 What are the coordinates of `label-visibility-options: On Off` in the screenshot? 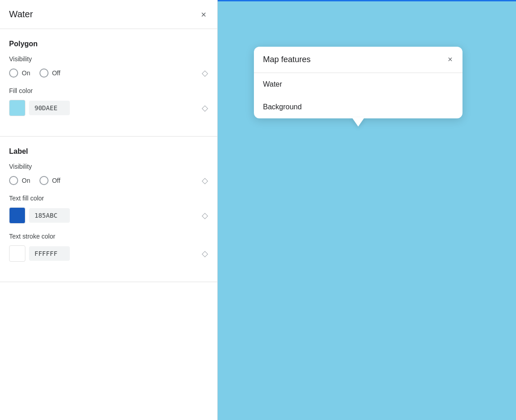 It's located at (34, 181).